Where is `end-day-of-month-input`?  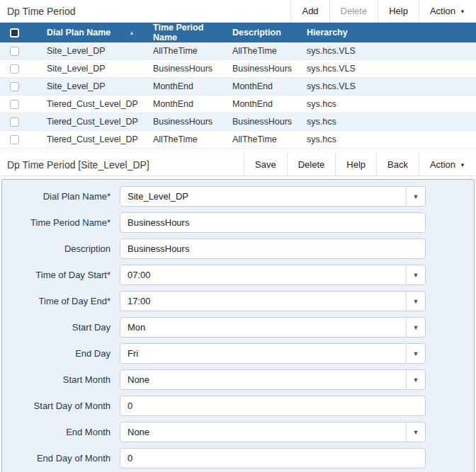
end-day-of-month-input is located at coordinates (273, 459).